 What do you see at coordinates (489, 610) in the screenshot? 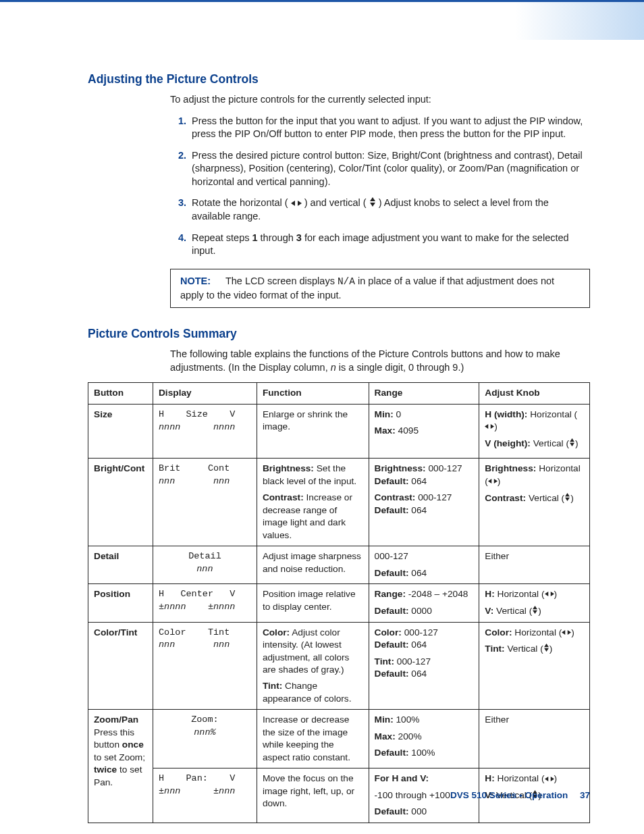
I see `label: V:` at bounding box center [489, 610].